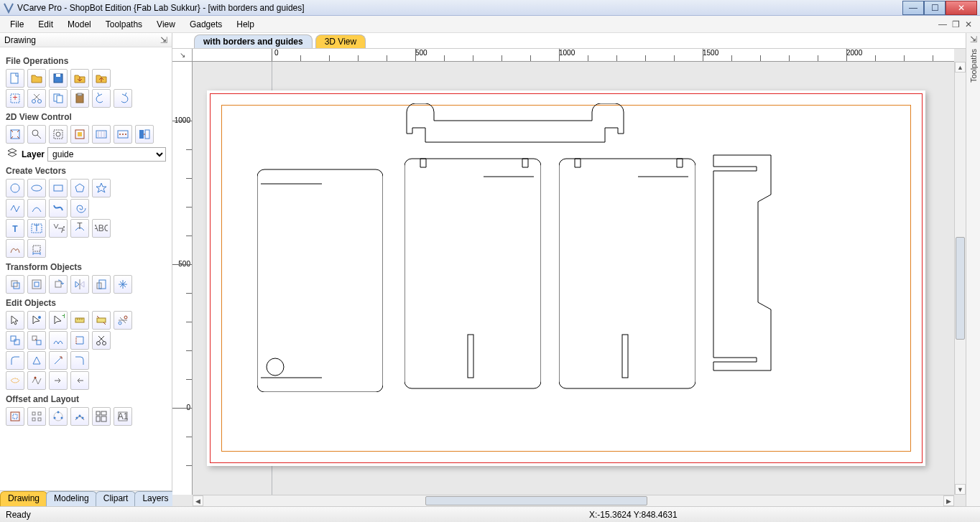  I want to click on distort-button, so click(123, 284).